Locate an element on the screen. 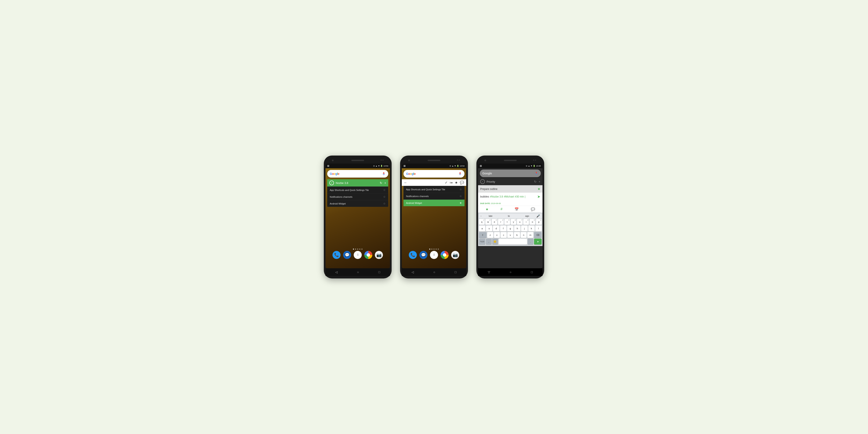 The image size is (868, 434). back-icon-2: ← is located at coordinates (406, 183).